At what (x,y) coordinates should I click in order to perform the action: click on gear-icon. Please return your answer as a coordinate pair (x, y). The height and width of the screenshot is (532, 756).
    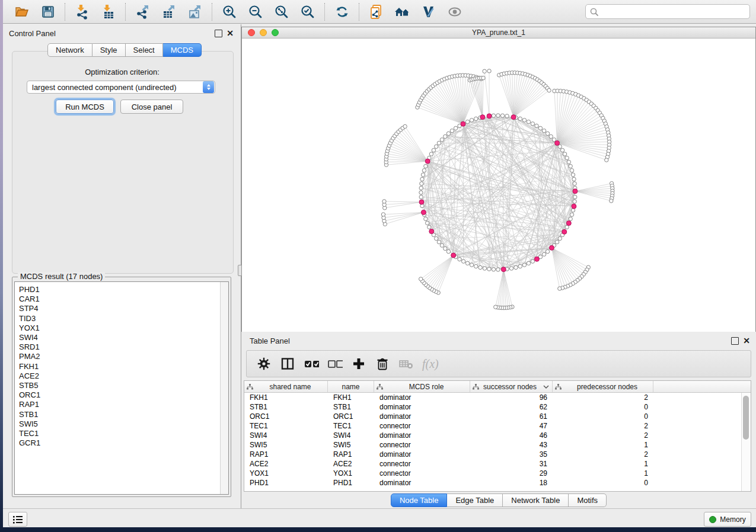
    Looking at the image, I should click on (264, 364).